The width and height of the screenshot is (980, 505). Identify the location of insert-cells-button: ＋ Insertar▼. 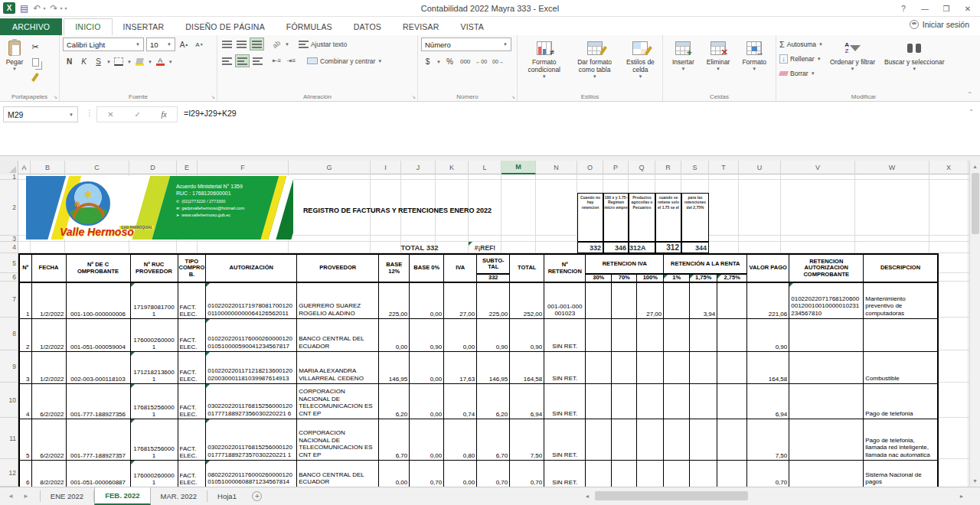
(683, 55).